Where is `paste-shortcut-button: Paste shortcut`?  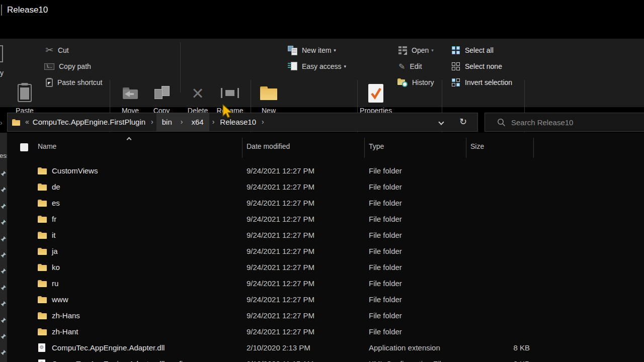
paste-shortcut-button: Paste shortcut is located at coordinates (74, 82).